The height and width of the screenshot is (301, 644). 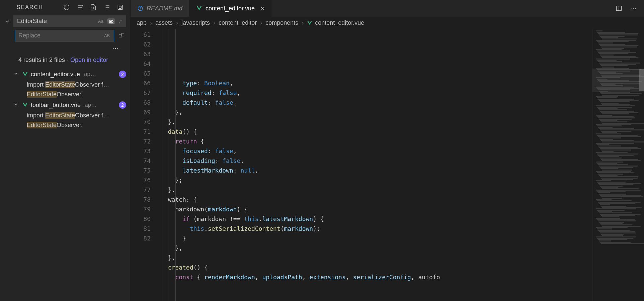 I want to click on toggle-search-details-icon: ⋯, so click(x=65, y=47).